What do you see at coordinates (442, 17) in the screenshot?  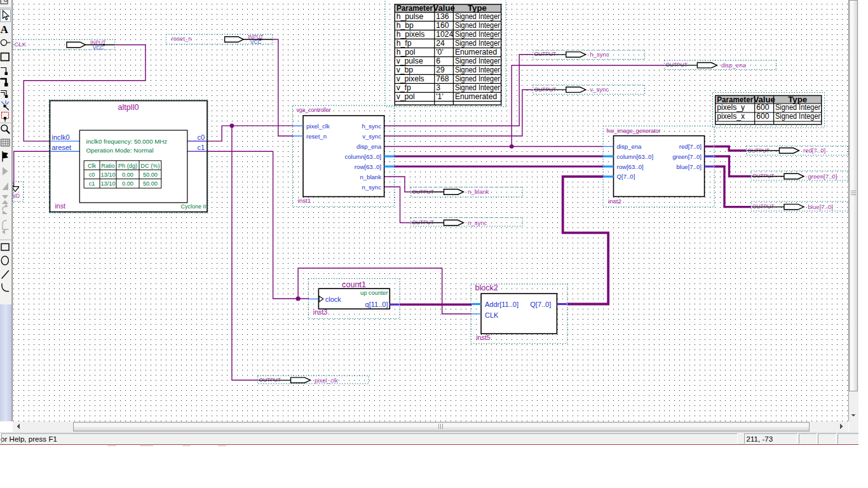 I see `svg-text: 136` at bounding box center [442, 17].